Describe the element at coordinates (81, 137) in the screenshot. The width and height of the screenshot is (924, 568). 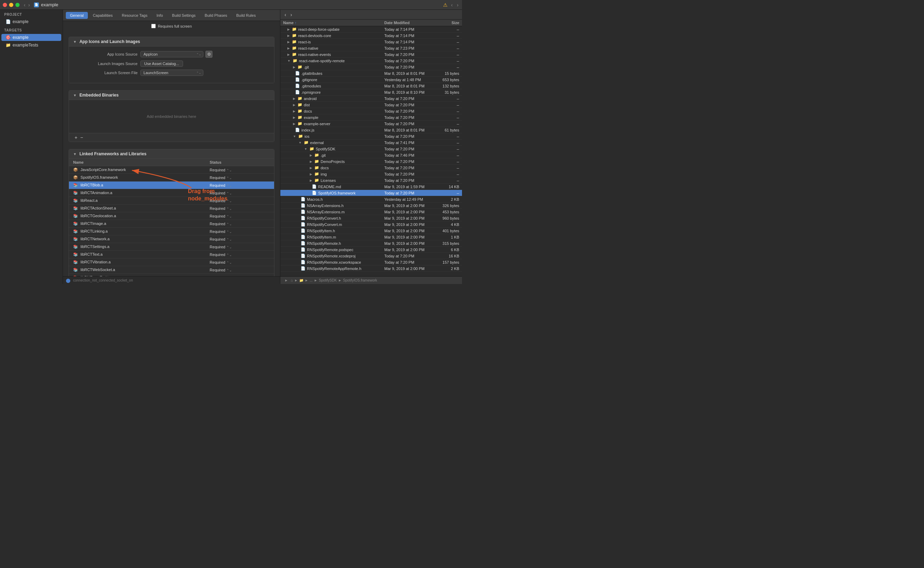
I see `embedded-remove-button: −` at that location.